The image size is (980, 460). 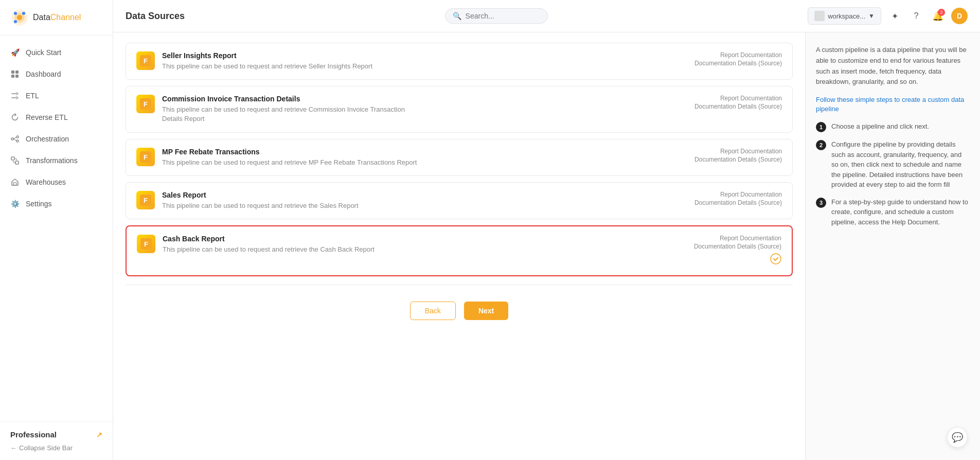 I want to click on pipeline-card-sales-report: F Sales Report This pipeline can be used…, so click(x=459, y=201).